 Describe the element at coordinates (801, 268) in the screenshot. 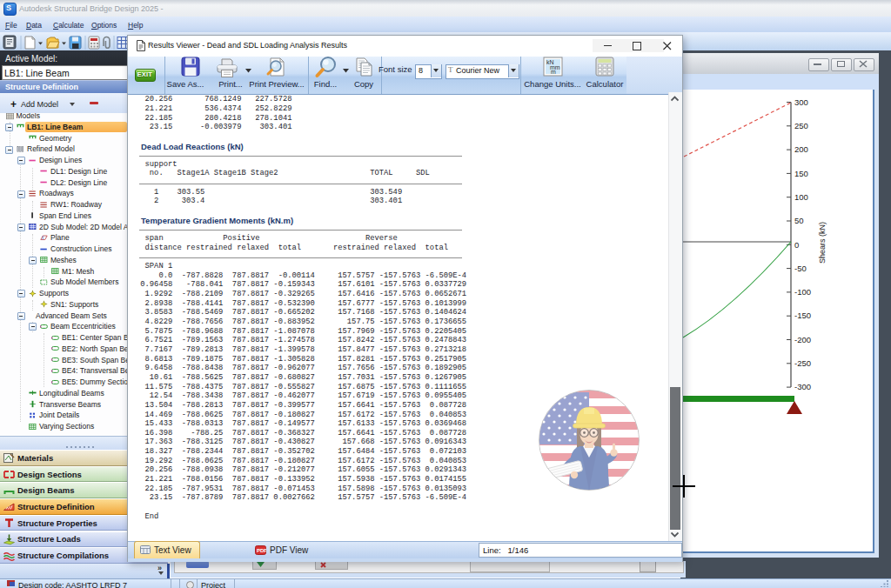

I see `svg-text: -50` at that location.